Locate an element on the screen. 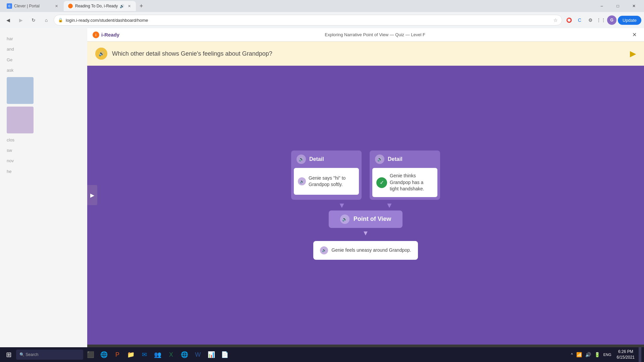 This screenshot has width=644, height=362. detail-1-content: 🔊 Genie says "hi" to Grandpop softly. is located at coordinates (326, 181).